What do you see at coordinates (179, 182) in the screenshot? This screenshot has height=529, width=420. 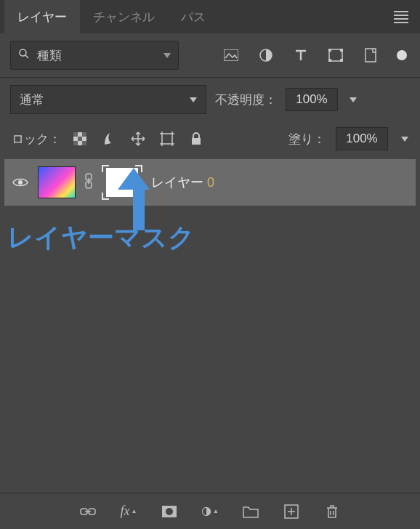 I see `layer-name-text: レイヤー` at bounding box center [179, 182].